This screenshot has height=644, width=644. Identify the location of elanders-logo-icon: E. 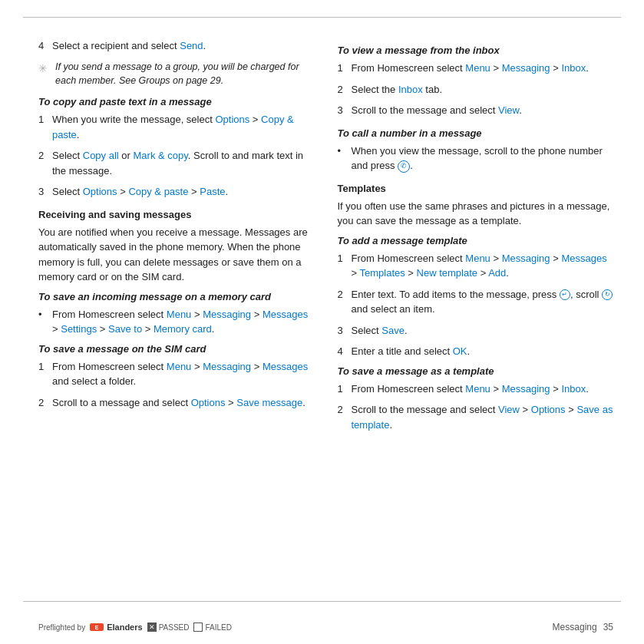
(97, 627).